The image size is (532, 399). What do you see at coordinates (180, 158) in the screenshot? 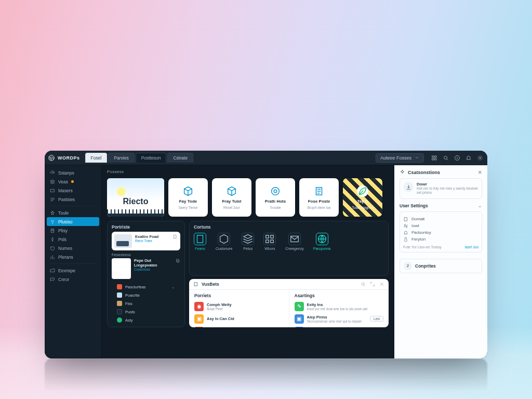
I see `tab-3: Cstrate` at bounding box center [180, 158].